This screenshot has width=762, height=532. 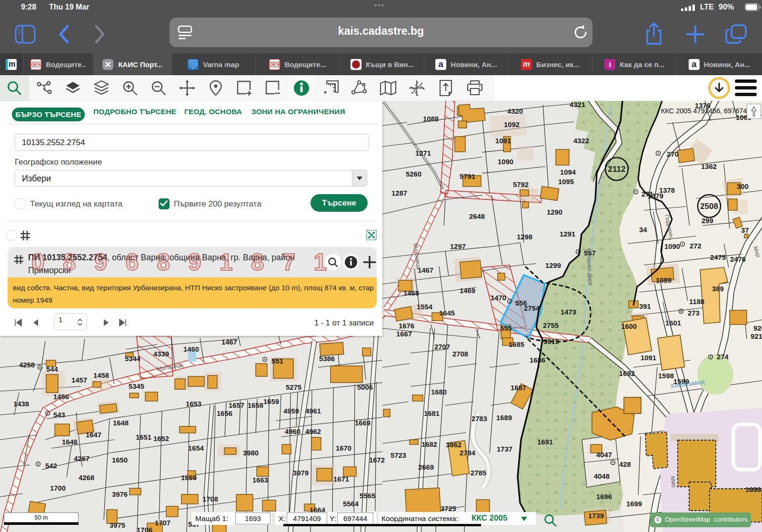 I want to click on svg-text: 1698, so click(x=753, y=490).